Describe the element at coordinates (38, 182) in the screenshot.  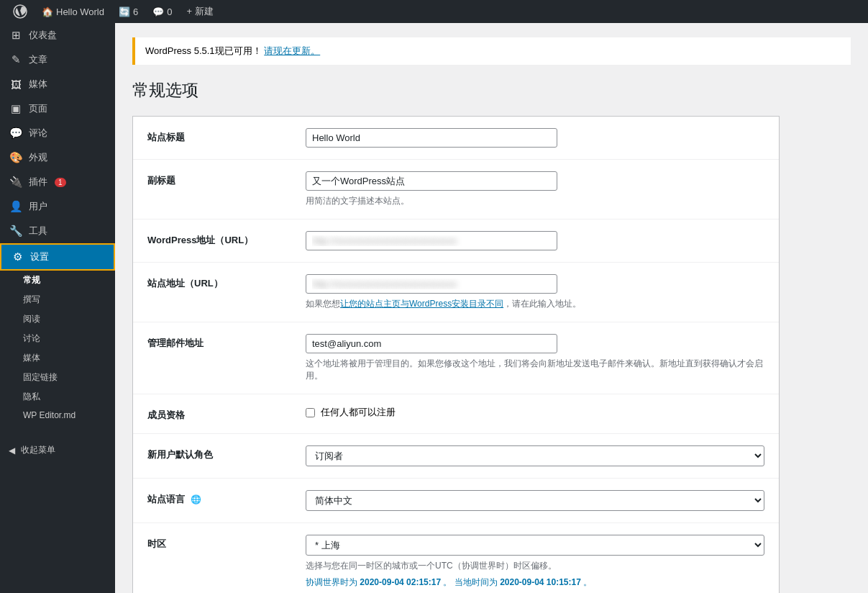
I see `sidebar-label-plugins: 插件` at that location.